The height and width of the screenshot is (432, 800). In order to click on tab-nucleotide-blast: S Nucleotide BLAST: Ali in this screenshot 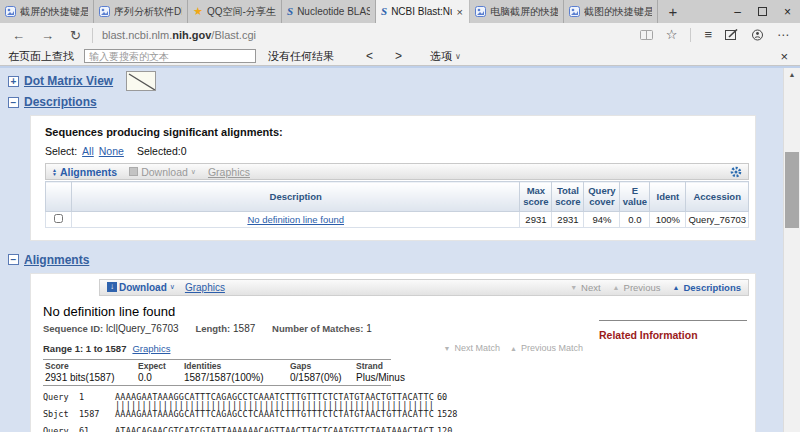, I will do `click(329, 12)`.